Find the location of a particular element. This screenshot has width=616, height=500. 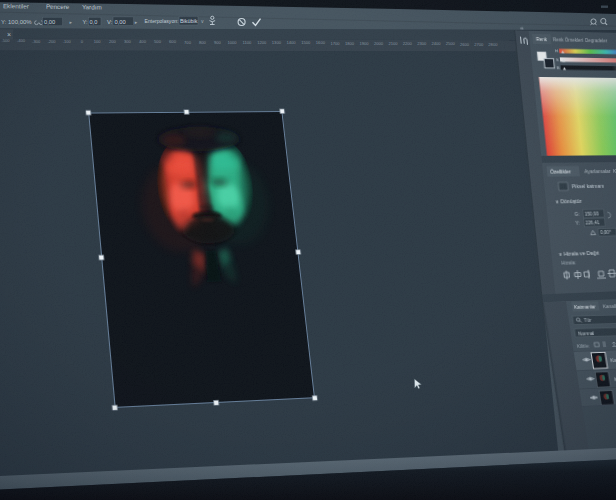

svg-text: Bikübik is located at coordinates (189, 21).